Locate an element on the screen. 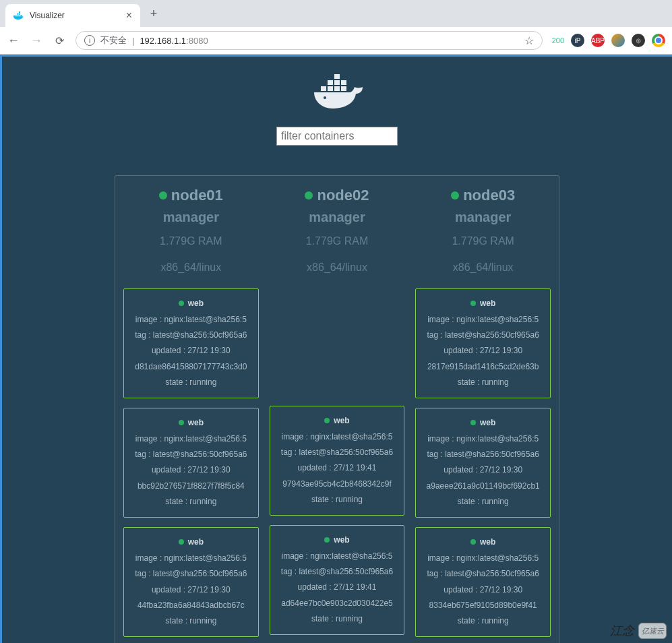 The image size is (672, 643). node-column: node01manager1.779G RAMx86_64/linuxwebim… is located at coordinates (191, 415).